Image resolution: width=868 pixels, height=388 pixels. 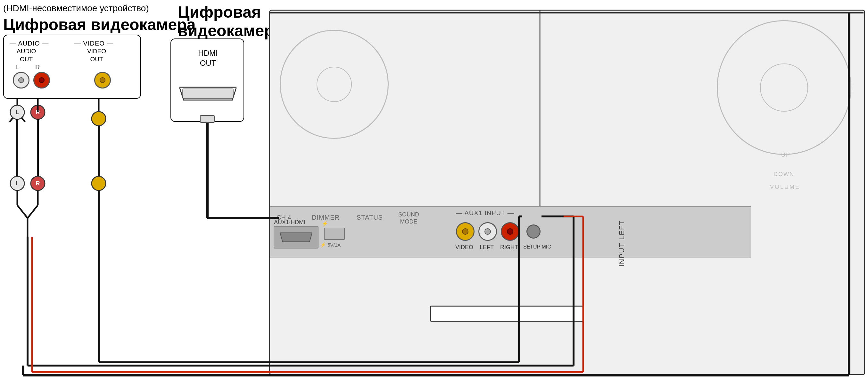 What do you see at coordinates (622, 243) in the screenshot?
I see `input-left-label: INPUT LEFT` at bounding box center [622, 243].